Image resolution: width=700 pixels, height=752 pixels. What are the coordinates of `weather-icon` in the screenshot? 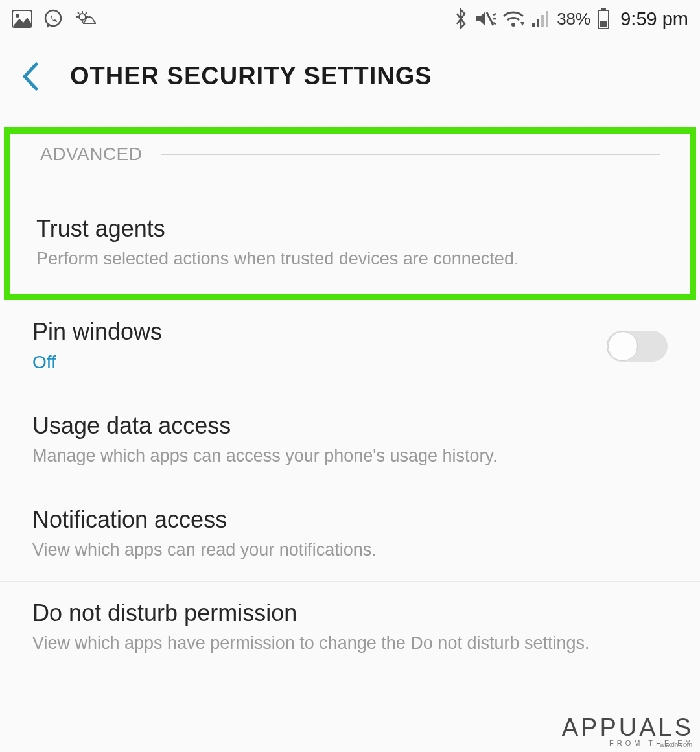 It's located at (87, 19).